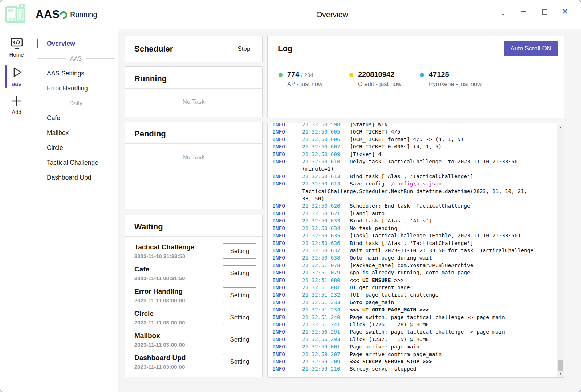 This screenshot has height=392, width=581. What do you see at coordinates (321, 184) in the screenshot?
I see `log-timestamp: 21:32:50.614` at bounding box center [321, 184].